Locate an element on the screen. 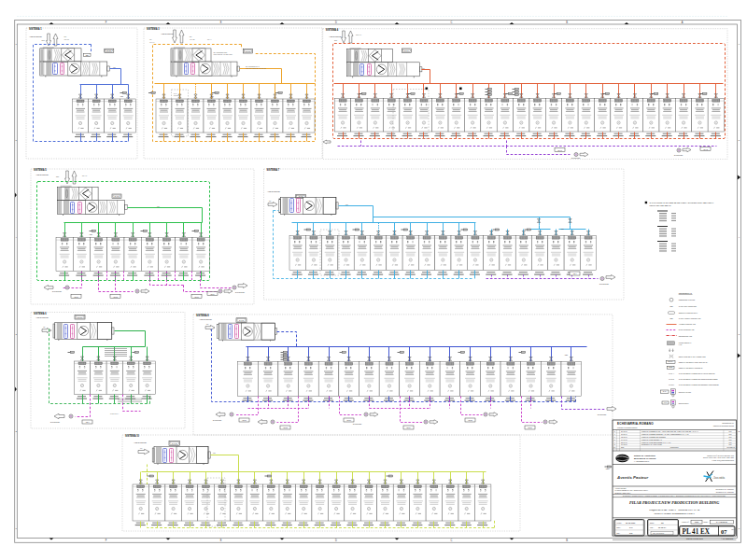  svg-text: FILTRO TERMINAL is located at coordinates (685, 343).